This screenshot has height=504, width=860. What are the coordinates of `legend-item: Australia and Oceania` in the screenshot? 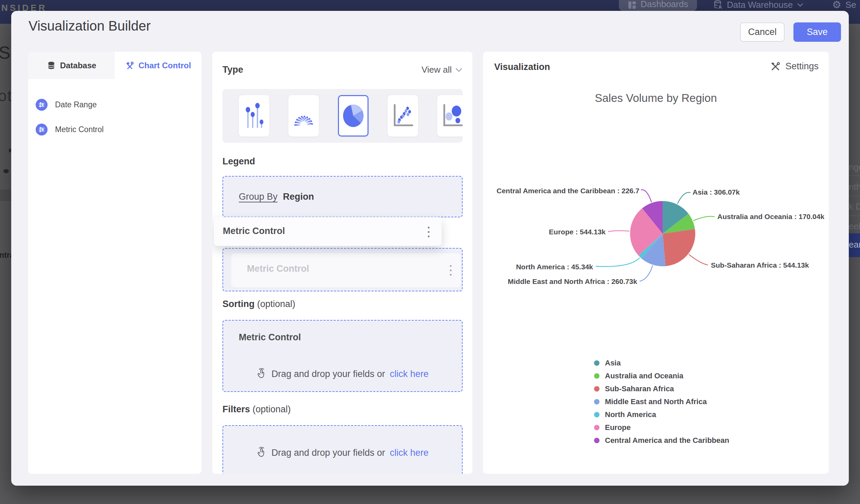 It's located at (662, 376).